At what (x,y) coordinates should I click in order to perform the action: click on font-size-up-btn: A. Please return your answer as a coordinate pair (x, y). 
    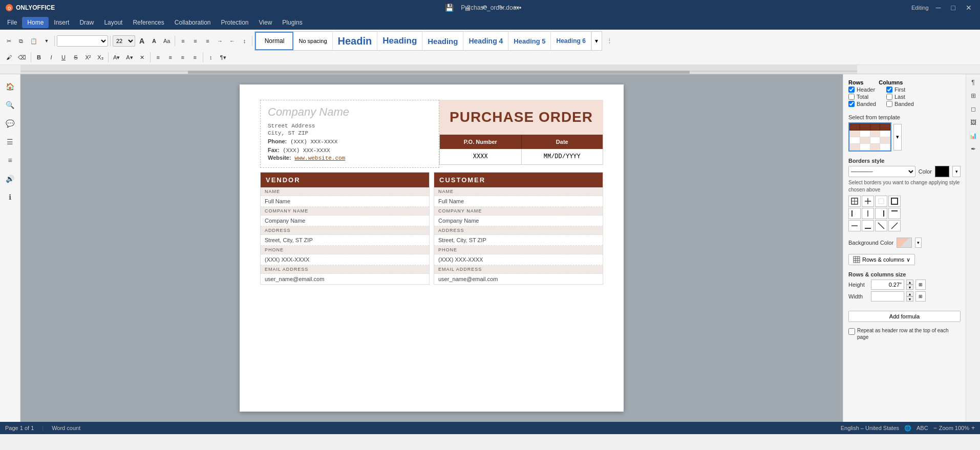
    Looking at the image, I should click on (142, 41).